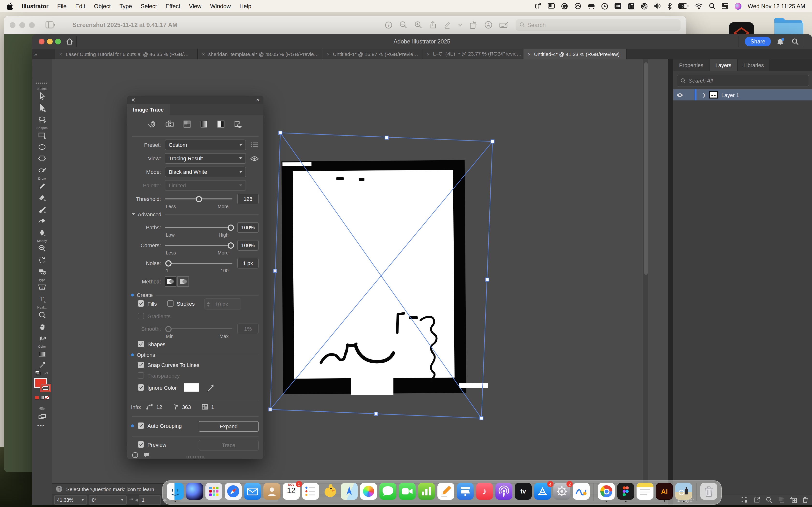  Describe the element at coordinates (465, 491) in the screenshot. I see `dock-keynote-icon` at that location.